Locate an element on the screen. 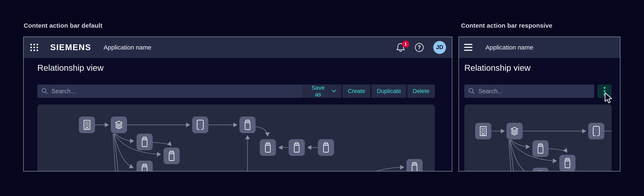  save-as-label: Save as is located at coordinates (318, 91).